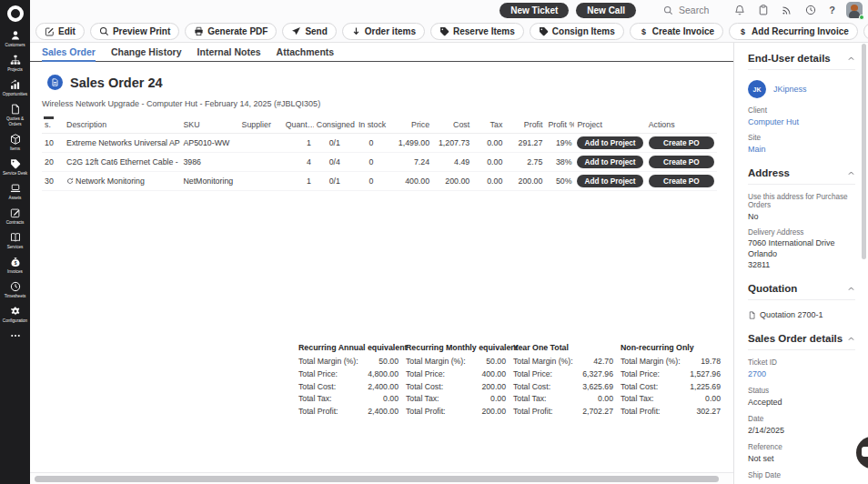 This screenshot has height=484, width=868. I want to click on totals-group-recurring-monthly-equivalent: Recurring Monthly equivalentTotal Margin…, so click(456, 380).